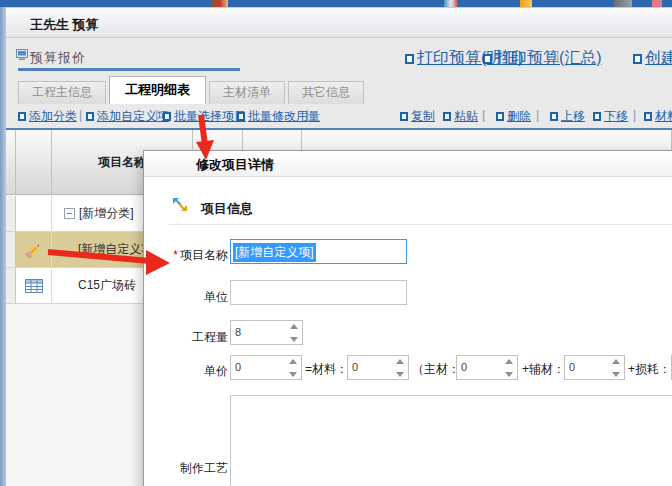  I want to click on window-titlebar: 王先生 预算, so click(339, 23).